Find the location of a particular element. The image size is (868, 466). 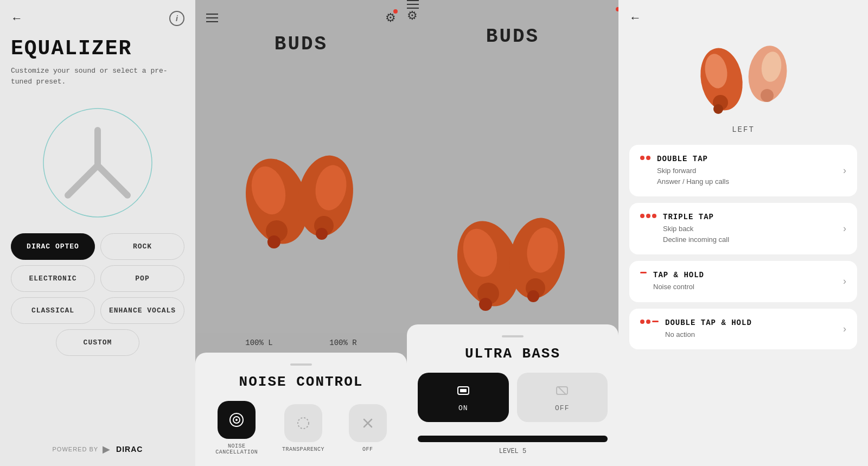

preset-enhance-vocals: ENHANCE VOCALS is located at coordinates (142, 310).